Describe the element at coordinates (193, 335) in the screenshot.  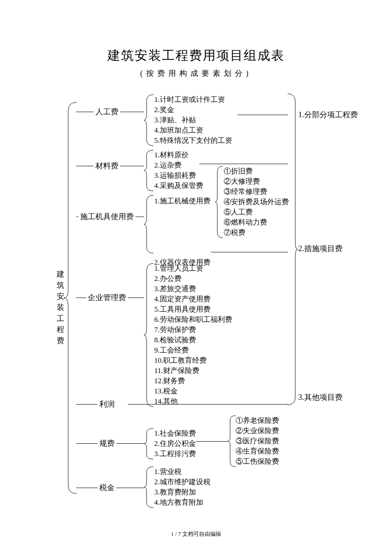
I see `management-cost-items: 1.管理人员工资2.办公费3.差旅交通费4.固定资产使用费5.工具用具使用费6.…` at that location.